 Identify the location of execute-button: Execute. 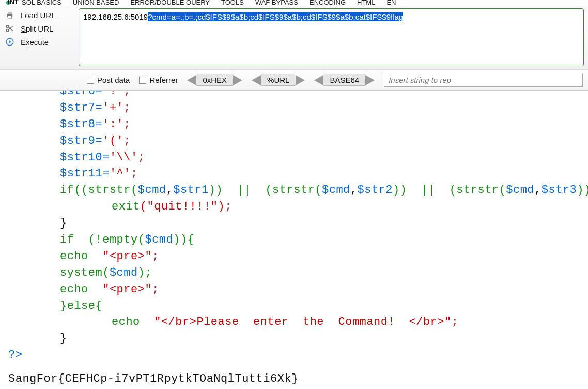
(40, 42).